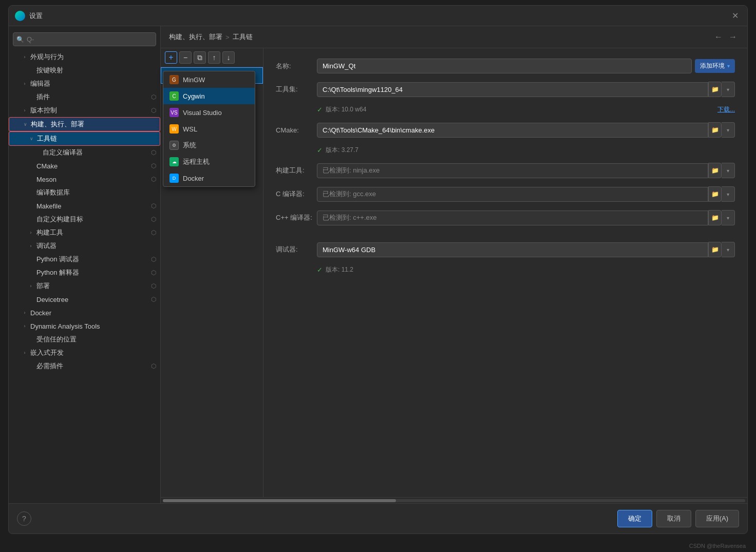  Describe the element at coordinates (84, 70) in the screenshot. I see `sidebar-item-keymap: 按键映射` at that location.